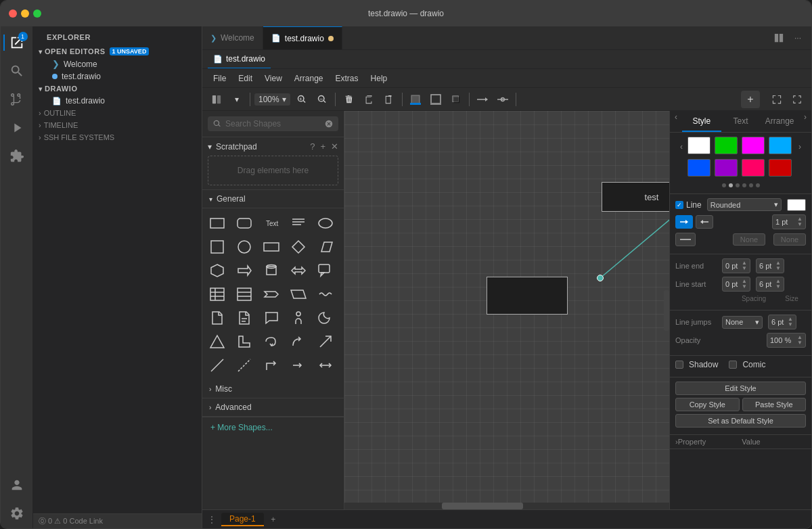  Describe the element at coordinates (369, 99) in the screenshot. I see `copy-btn` at that location.